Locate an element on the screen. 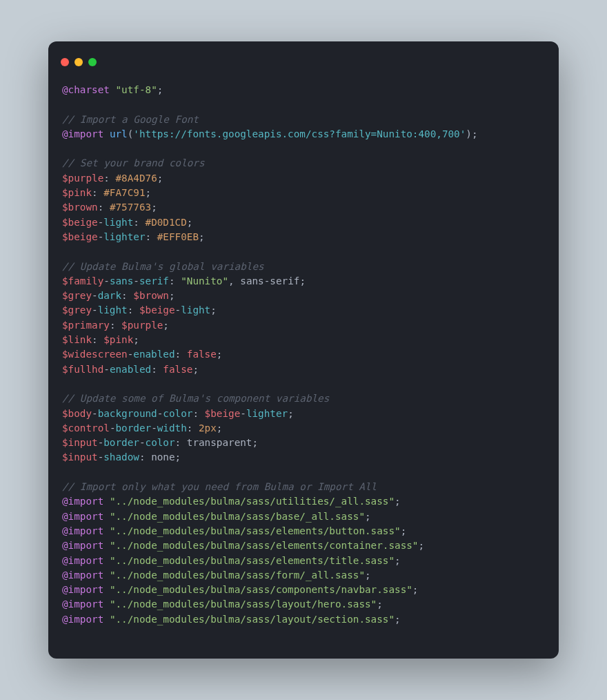 This screenshot has height=700, width=607. code-line: $grey-dark: $brown; is located at coordinates (119, 295).